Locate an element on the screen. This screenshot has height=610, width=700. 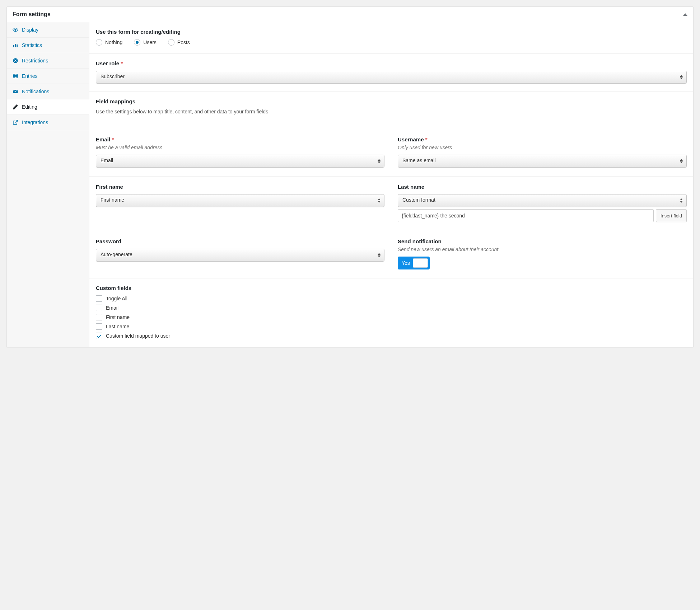
select-value: Email is located at coordinates (107, 160).